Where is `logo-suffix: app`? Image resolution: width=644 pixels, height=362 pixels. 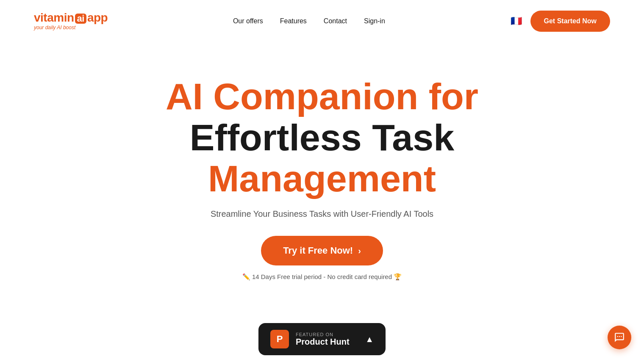
logo-suffix: app is located at coordinates (97, 18).